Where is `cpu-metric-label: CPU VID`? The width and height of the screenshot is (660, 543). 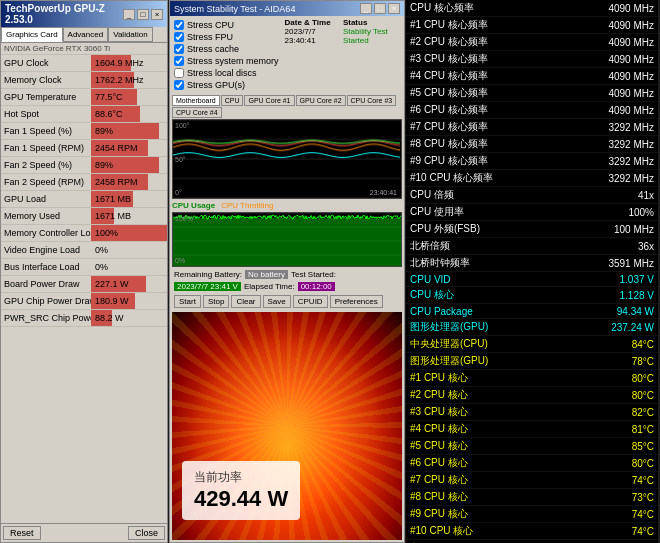
cpu-metric-label: CPU VID is located at coordinates (430, 280).